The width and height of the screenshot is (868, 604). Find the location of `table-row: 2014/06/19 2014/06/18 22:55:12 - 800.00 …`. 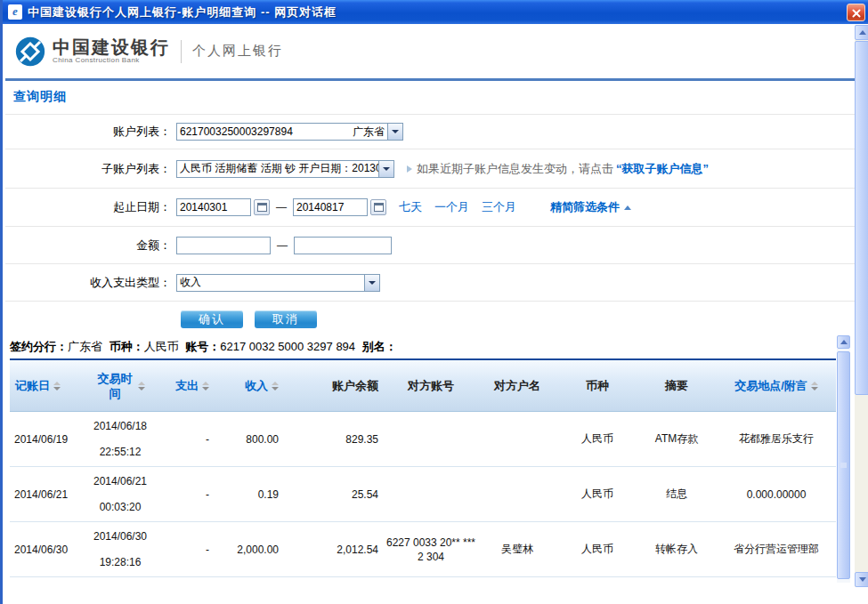

table-row: 2014/06/19 2014/06/18 22:55:12 - 800.00 … is located at coordinates (423, 439).